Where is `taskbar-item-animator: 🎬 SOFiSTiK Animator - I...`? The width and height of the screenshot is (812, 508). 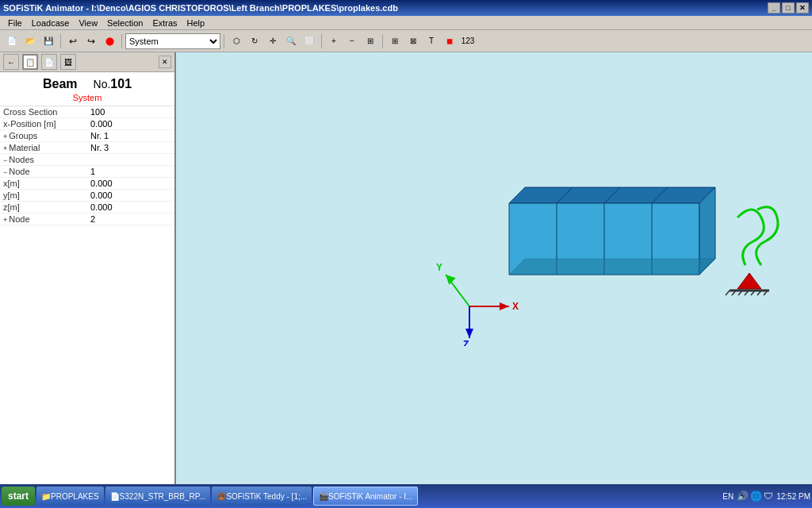 taskbar-item-animator: 🎬 SOFiSTiK Animator - I... is located at coordinates (366, 496).